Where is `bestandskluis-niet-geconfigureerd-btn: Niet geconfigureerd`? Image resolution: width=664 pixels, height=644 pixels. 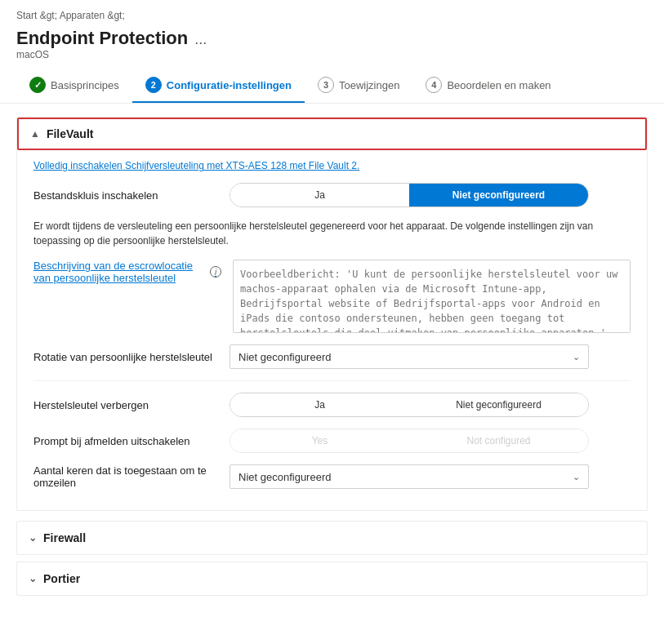
bestandskluis-niet-geconfigureerd-btn: Niet geconfigureerd is located at coordinates (498, 195).